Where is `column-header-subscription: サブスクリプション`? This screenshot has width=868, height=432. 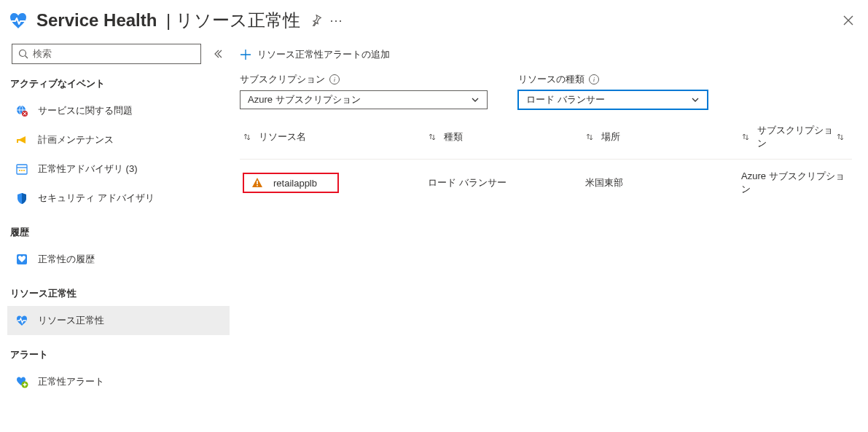
column-header-subscription: サブスクリプション is located at coordinates (797, 137).